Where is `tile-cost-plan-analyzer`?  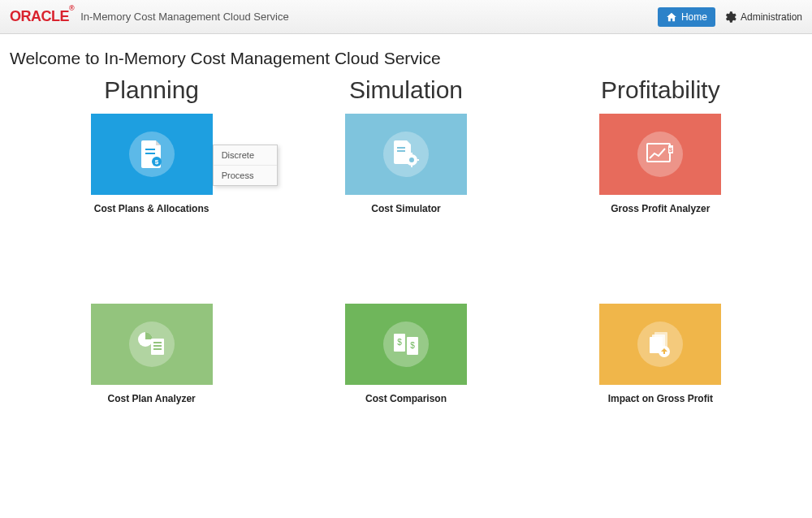
tile-cost-plan-analyzer is located at coordinates (152, 344).